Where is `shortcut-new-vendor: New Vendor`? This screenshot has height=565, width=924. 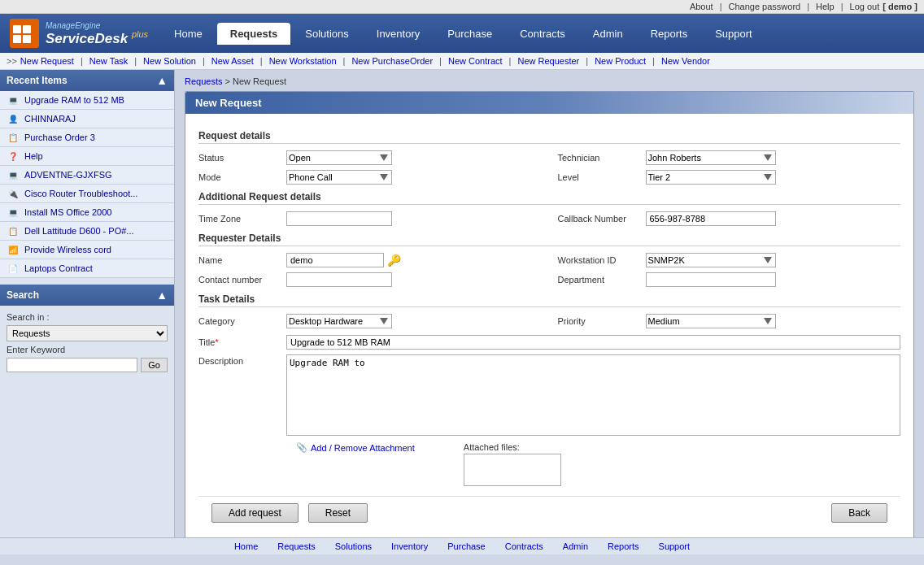 shortcut-new-vendor: New Vendor is located at coordinates (686, 61).